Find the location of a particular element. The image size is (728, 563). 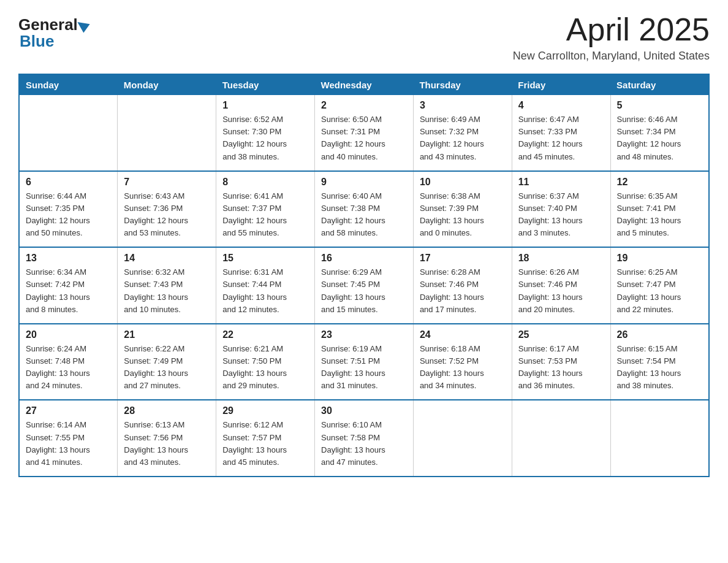

location: New Carrollton, Maryland, United States is located at coordinates (612, 56).